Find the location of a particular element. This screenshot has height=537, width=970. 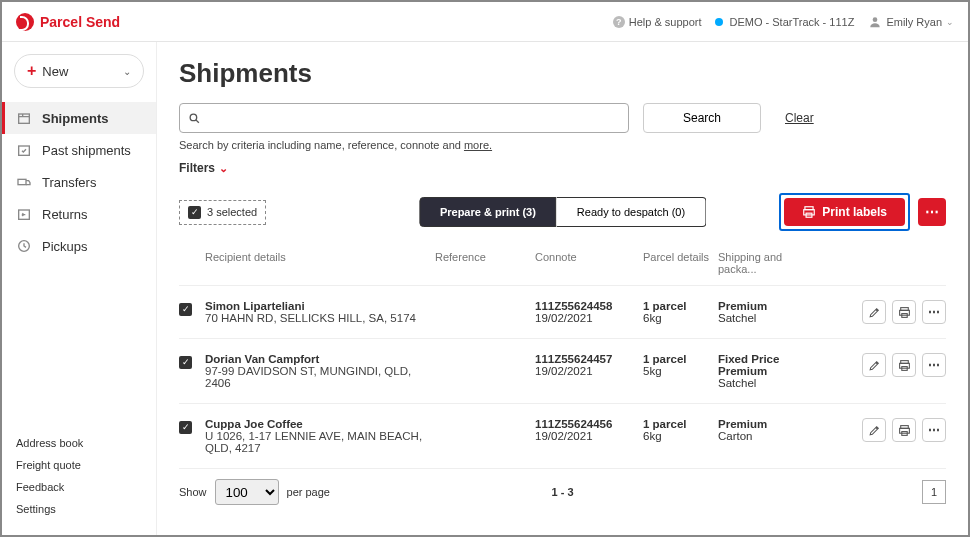

more-link: more. is located at coordinates (478, 145).